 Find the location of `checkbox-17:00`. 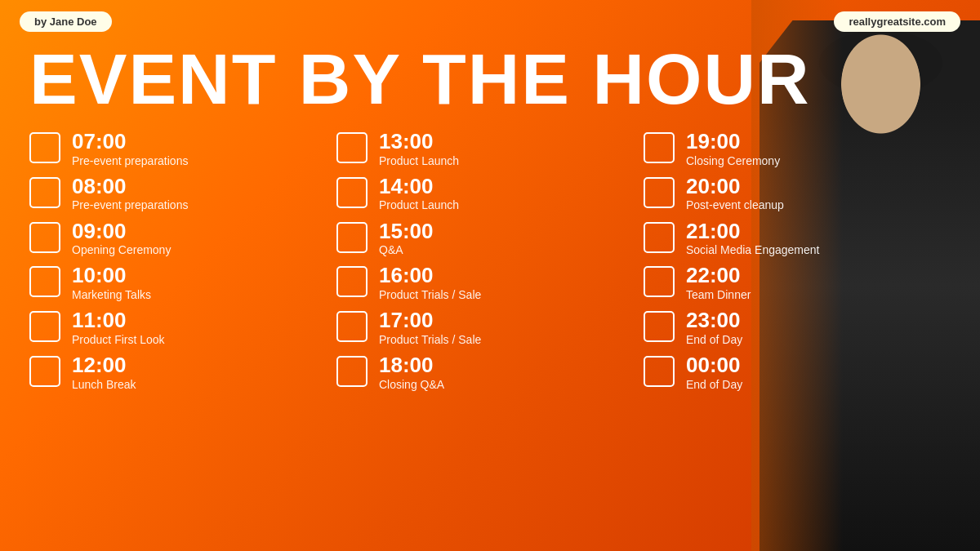

checkbox-17:00 is located at coordinates (352, 327).